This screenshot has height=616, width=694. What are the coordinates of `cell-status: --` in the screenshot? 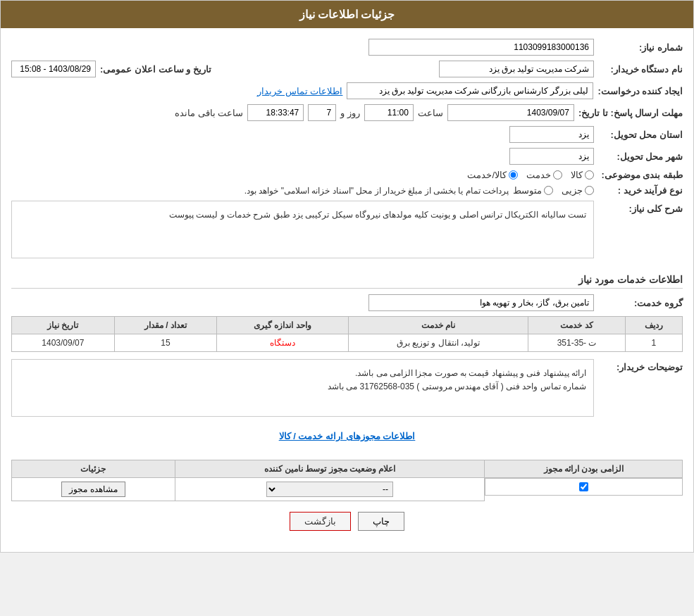 It's located at (330, 490).